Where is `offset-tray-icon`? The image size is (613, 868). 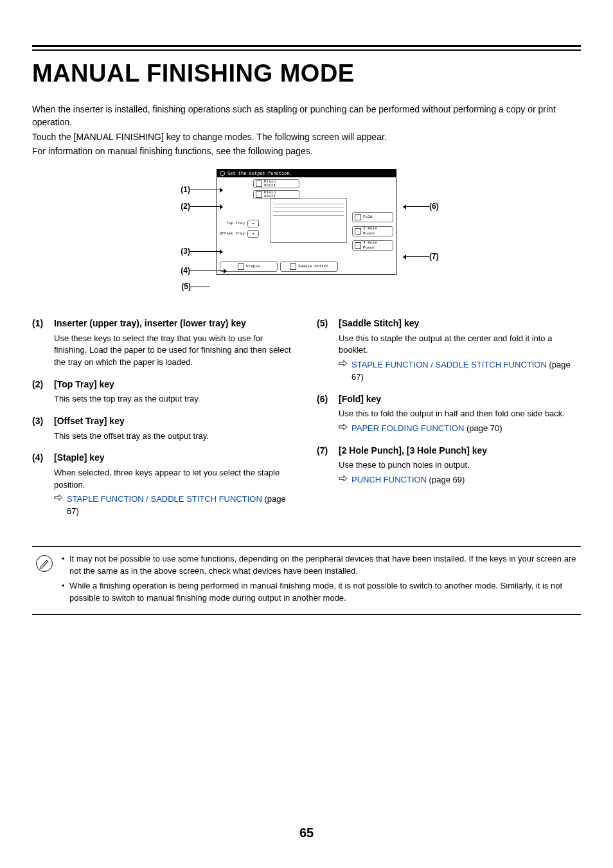
offset-tray-icon is located at coordinates (253, 234).